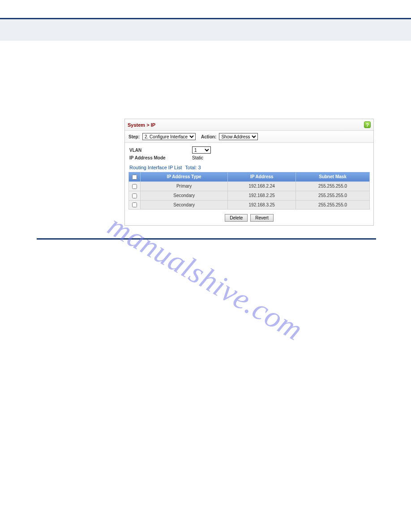 The width and height of the screenshot is (411, 532). Describe the element at coordinates (262, 177) in the screenshot. I see `col-ip: IP Address` at that location.